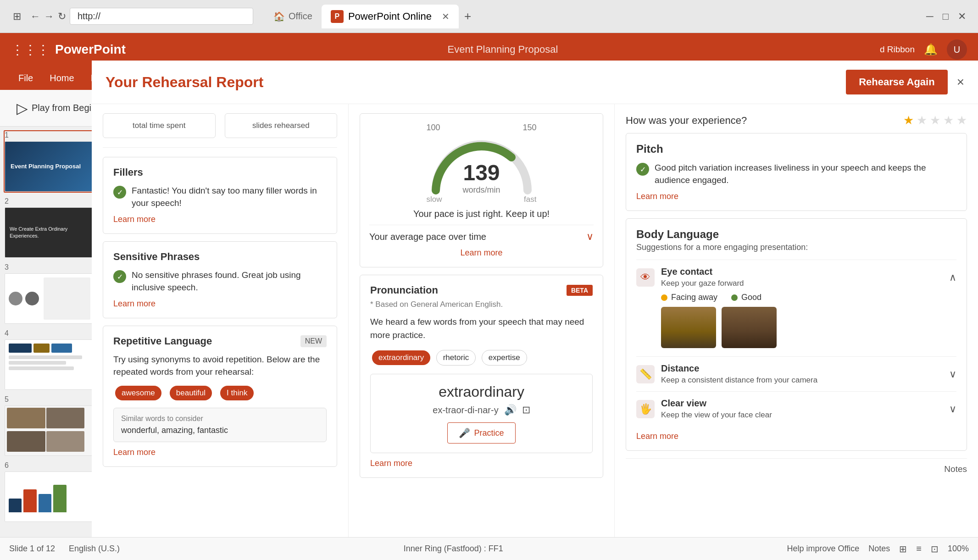  What do you see at coordinates (919, 549) in the screenshot?
I see `outline-view-icon: ≡` at bounding box center [919, 549].